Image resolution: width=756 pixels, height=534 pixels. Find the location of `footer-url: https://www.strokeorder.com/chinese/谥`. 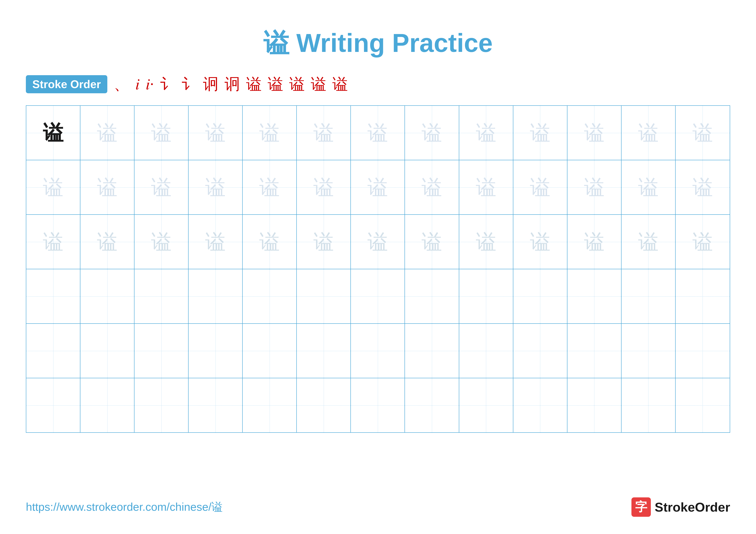

footer-url: https://www.strokeorder.com/chinese/谥 is located at coordinates (124, 507).